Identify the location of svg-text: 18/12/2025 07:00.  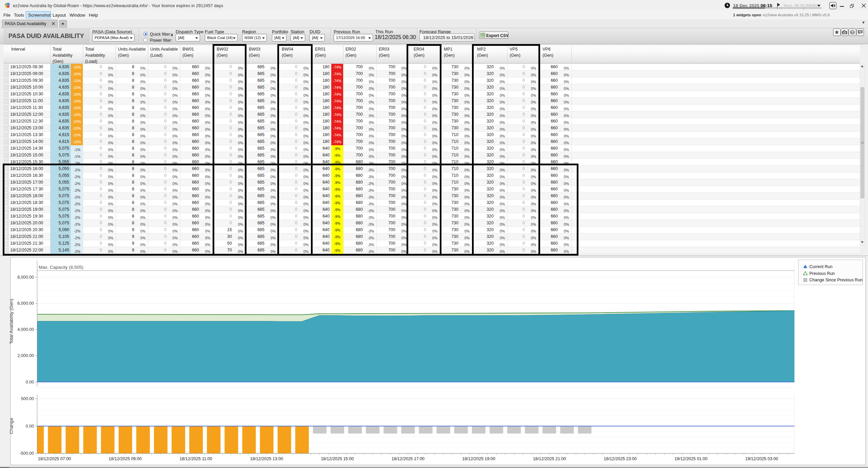
(54, 459).